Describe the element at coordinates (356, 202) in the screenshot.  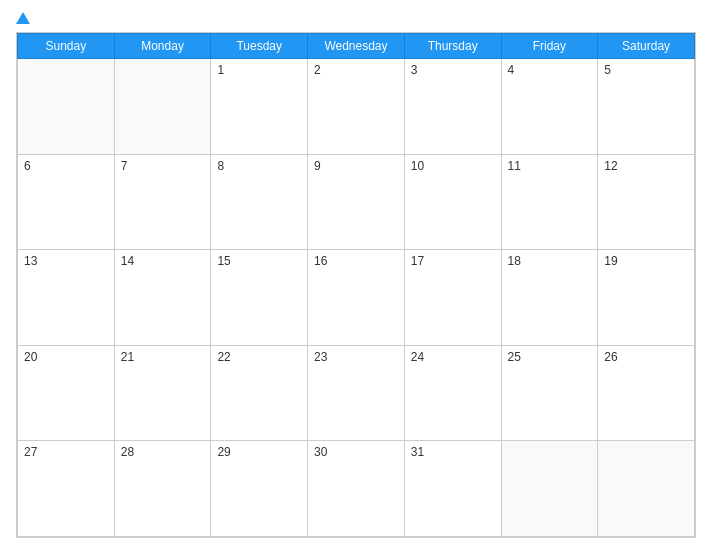
I see `calendar-cell: 9` at that location.